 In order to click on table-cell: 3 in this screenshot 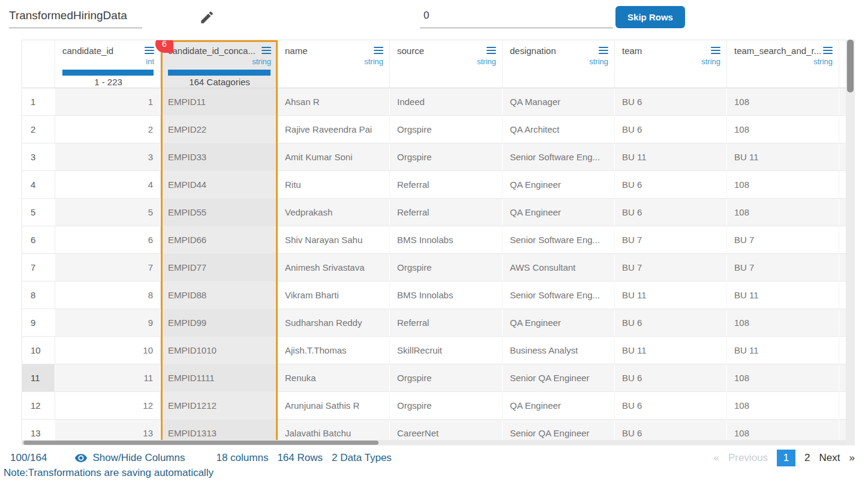, I will do `click(108, 157)`.